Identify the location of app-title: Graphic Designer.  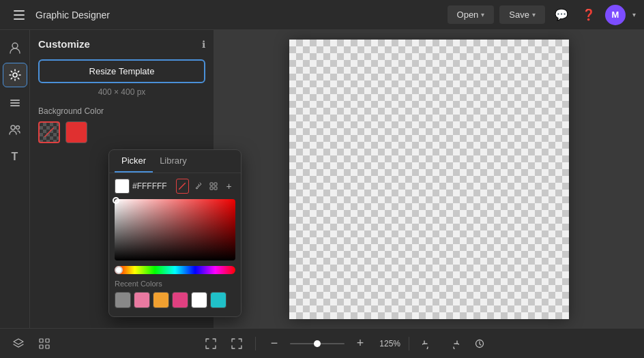
(72, 15).